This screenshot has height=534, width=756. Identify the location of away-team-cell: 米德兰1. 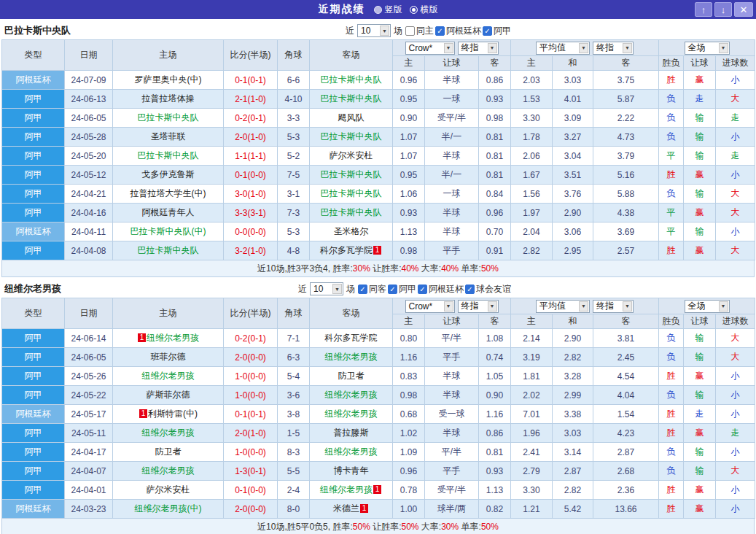
(351, 509).